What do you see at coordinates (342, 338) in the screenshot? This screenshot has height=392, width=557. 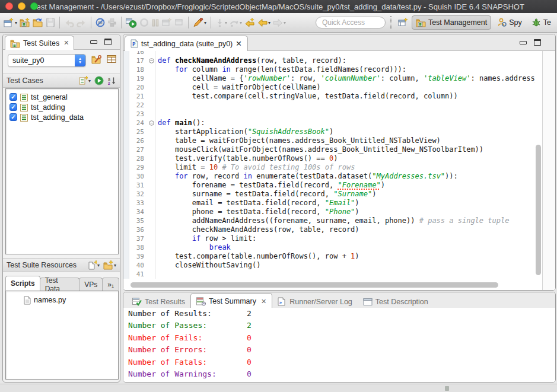 I see `summary-row: Number of Fails:0` at bounding box center [342, 338].